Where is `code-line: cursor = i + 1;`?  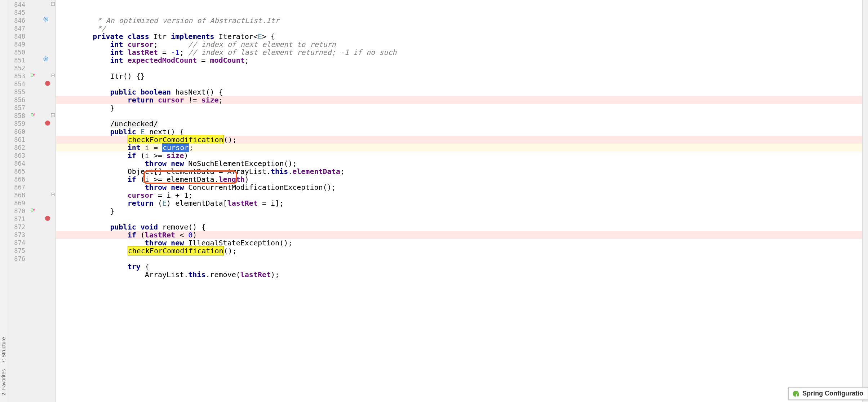 code-line: cursor = i + 1; is located at coordinates (459, 195).